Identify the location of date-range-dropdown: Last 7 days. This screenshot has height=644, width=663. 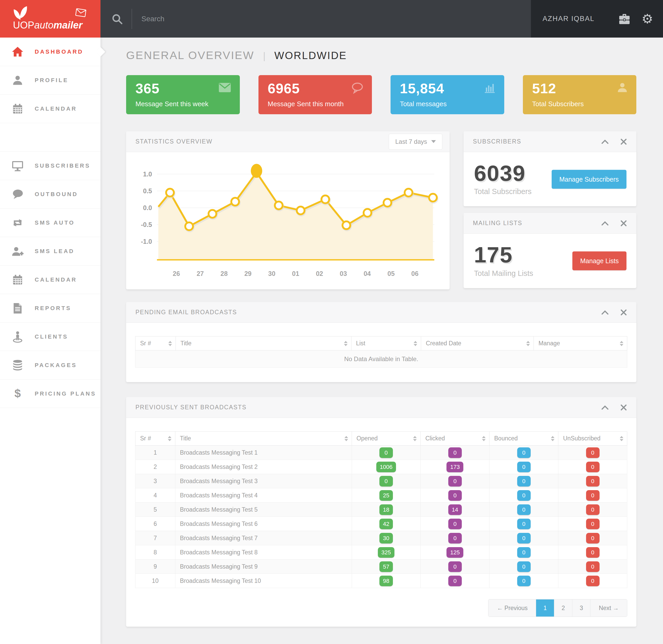
(415, 141).